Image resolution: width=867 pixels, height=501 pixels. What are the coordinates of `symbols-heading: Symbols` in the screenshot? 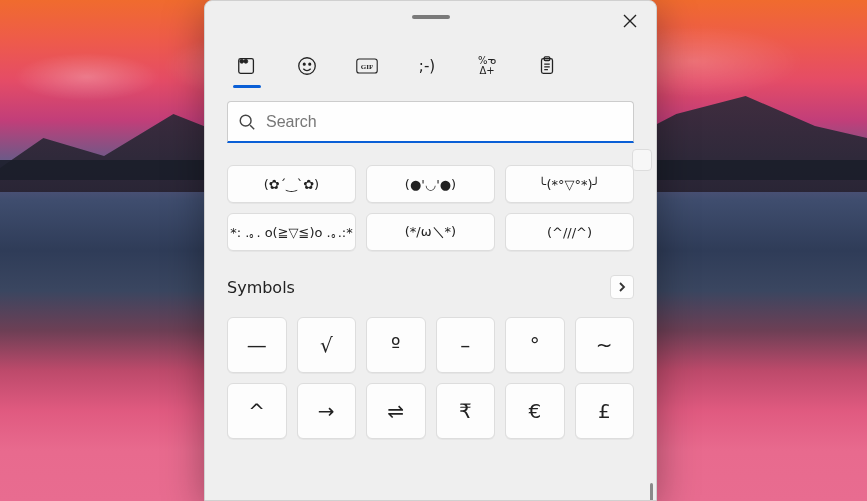 It's located at (261, 288).